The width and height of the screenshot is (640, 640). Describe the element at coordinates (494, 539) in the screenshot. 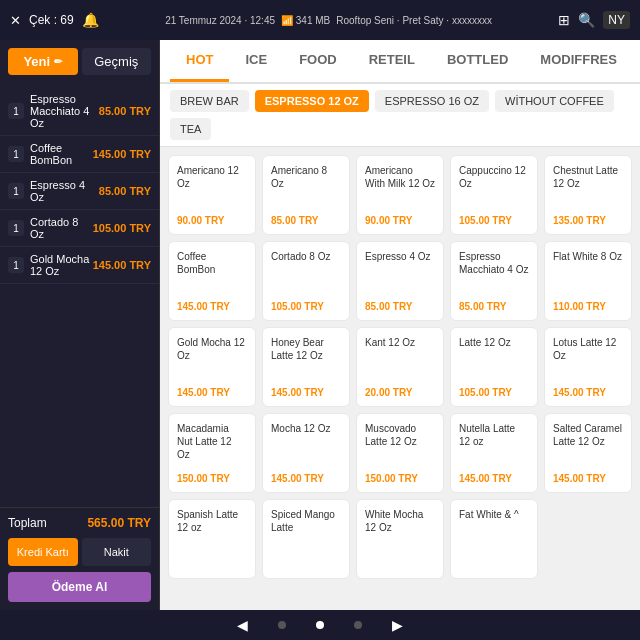

I see `product-card: Fat White & ^` at that location.